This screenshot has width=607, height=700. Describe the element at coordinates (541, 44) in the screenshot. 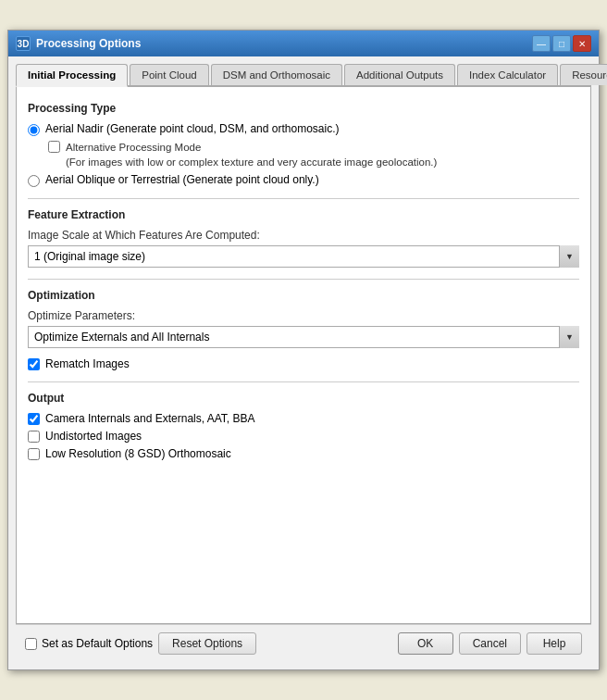

I see `minimize-button: —` at that location.